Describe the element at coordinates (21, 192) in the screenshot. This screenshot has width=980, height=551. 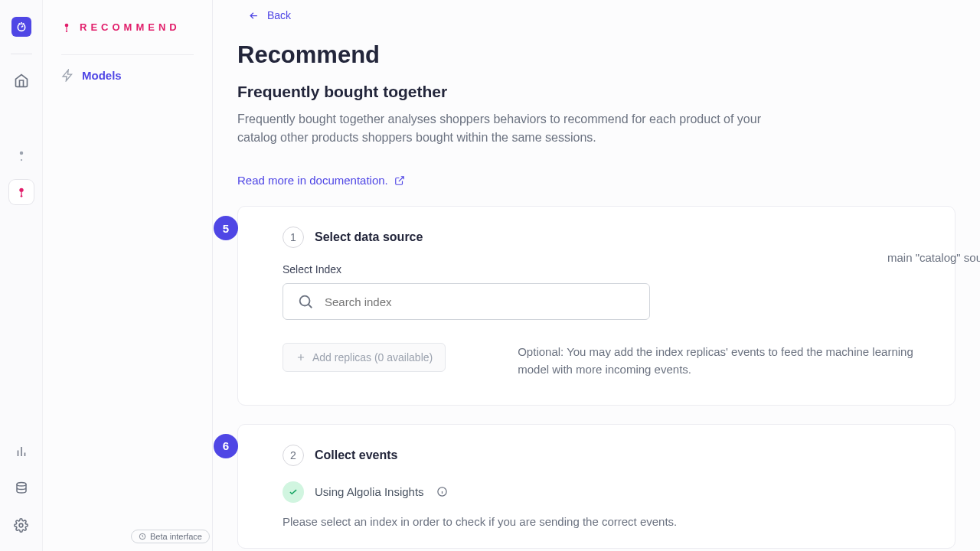
I see `active-nav-icon` at that location.